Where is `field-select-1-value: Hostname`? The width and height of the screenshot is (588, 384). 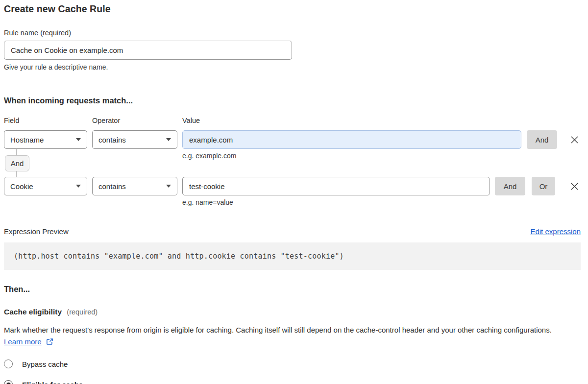 field-select-1-value: Hostname is located at coordinates (27, 140).